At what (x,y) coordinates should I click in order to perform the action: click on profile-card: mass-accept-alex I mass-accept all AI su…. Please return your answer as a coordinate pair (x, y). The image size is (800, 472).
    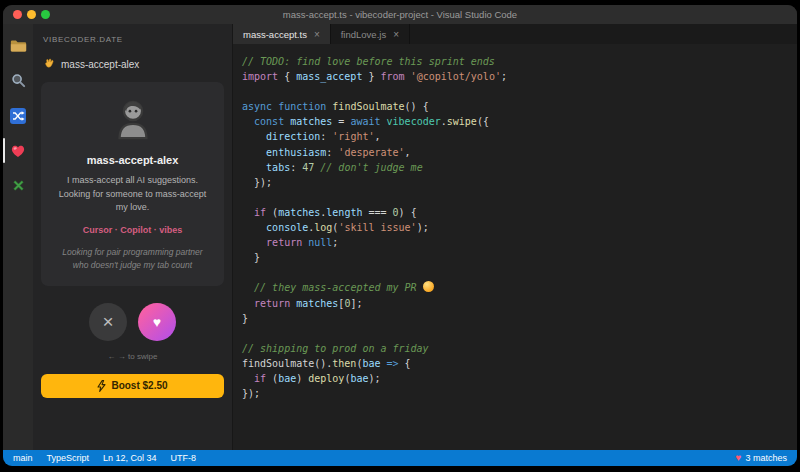
    Looking at the image, I should click on (132, 184).